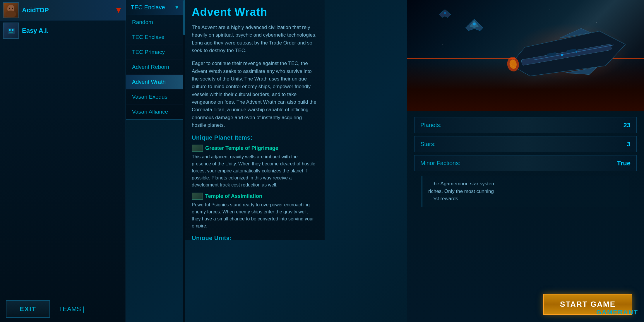  I want to click on scrollbar-thumb, so click(184, 18).